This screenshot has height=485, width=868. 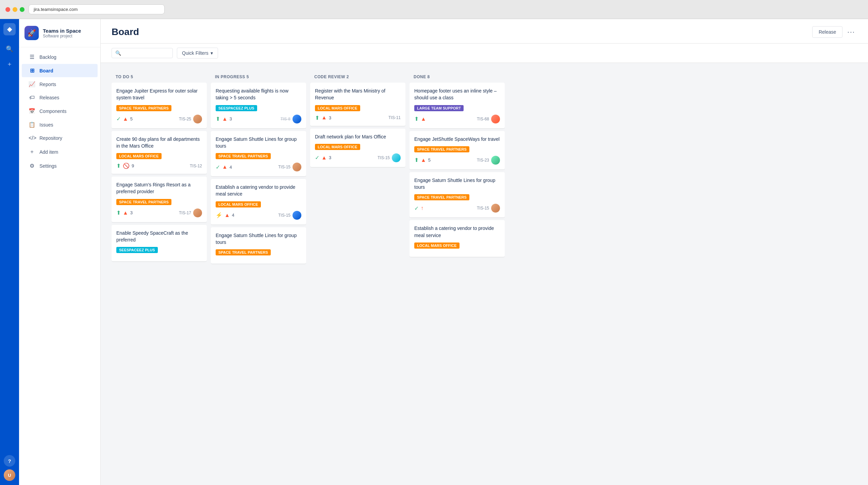 What do you see at coordinates (60, 152) in the screenshot?
I see `sidebar-item-add: ＋ Add item` at bounding box center [60, 152].